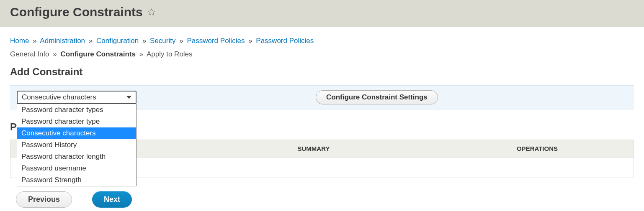 The width and height of the screenshot is (644, 211). What do you see at coordinates (98, 54) in the screenshot?
I see `wizard-step-current: Configure Constraints` at bounding box center [98, 54].